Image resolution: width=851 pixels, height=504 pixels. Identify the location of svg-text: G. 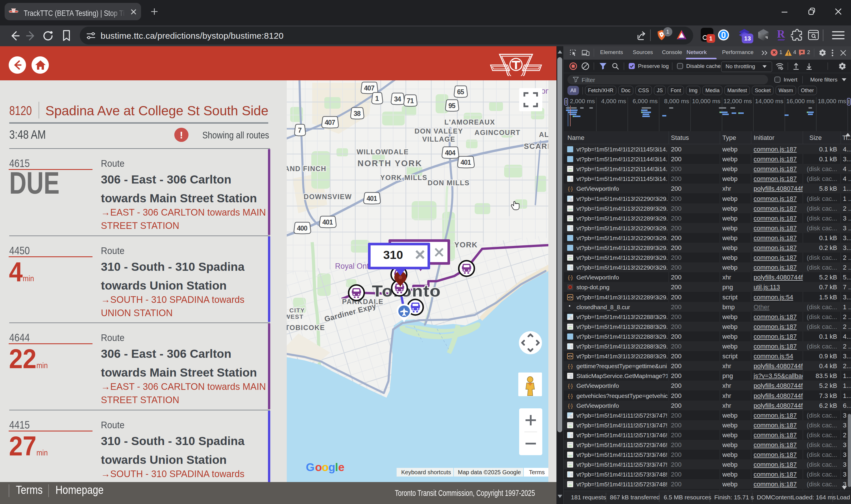
(310, 467).